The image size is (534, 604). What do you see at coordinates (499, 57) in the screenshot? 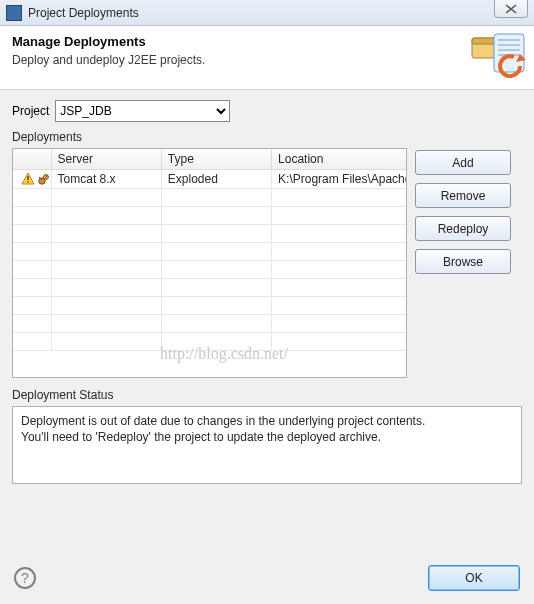
I see `deployments-icon` at bounding box center [499, 57].